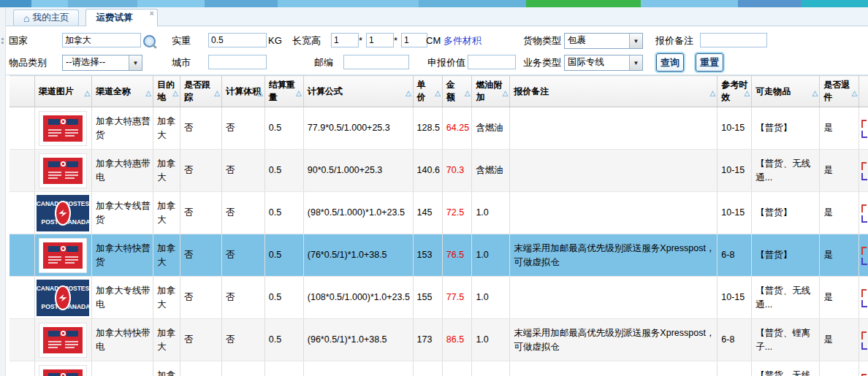  I want to click on tab-freight-calc: 运费试算 ×, so click(121, 18).